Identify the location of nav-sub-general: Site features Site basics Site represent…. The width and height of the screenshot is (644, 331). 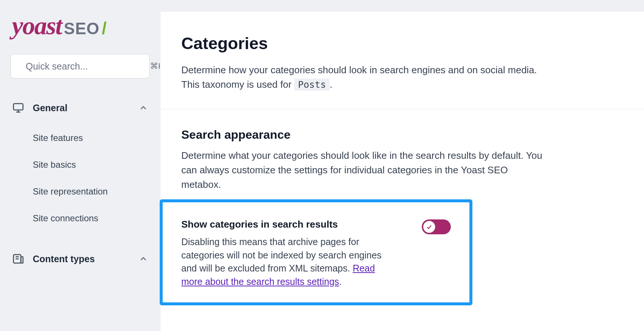
(80, 178).